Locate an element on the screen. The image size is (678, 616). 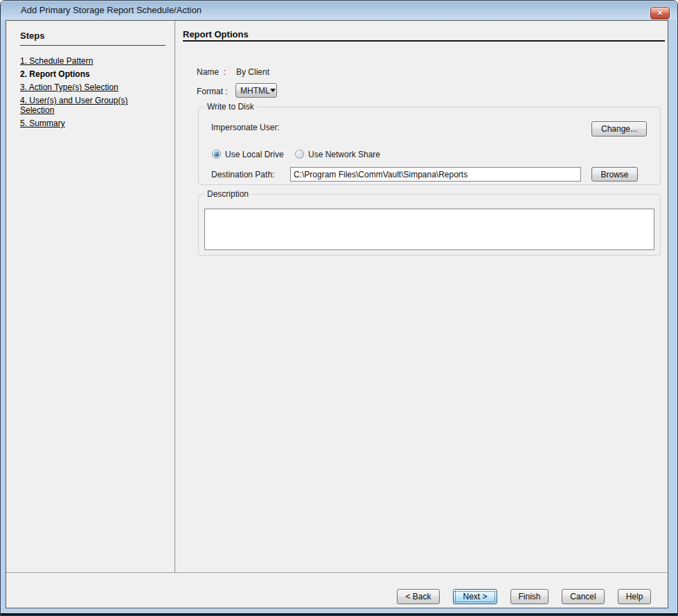
destination-path-label: Destination Path: is located at coordinates (242, 175).